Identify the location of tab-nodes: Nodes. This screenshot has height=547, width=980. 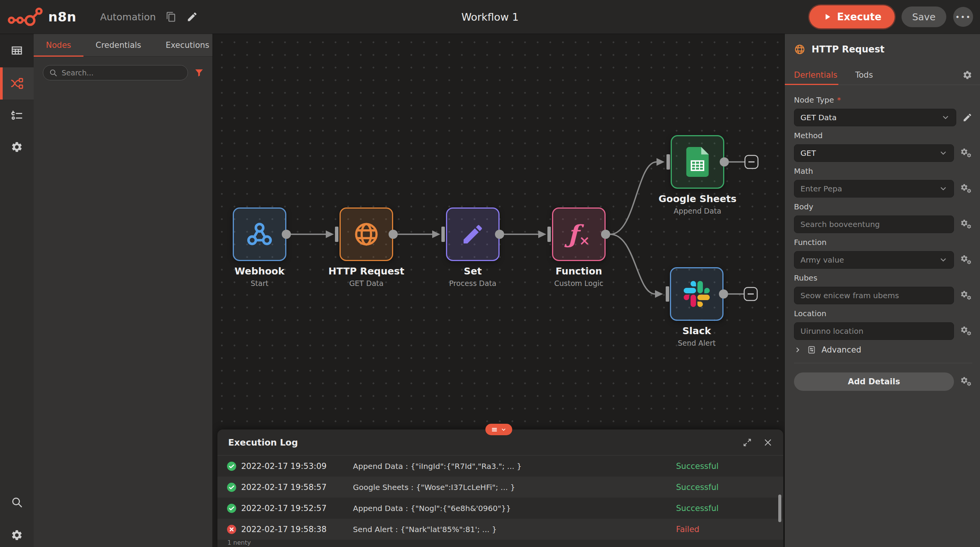
(59, 45).